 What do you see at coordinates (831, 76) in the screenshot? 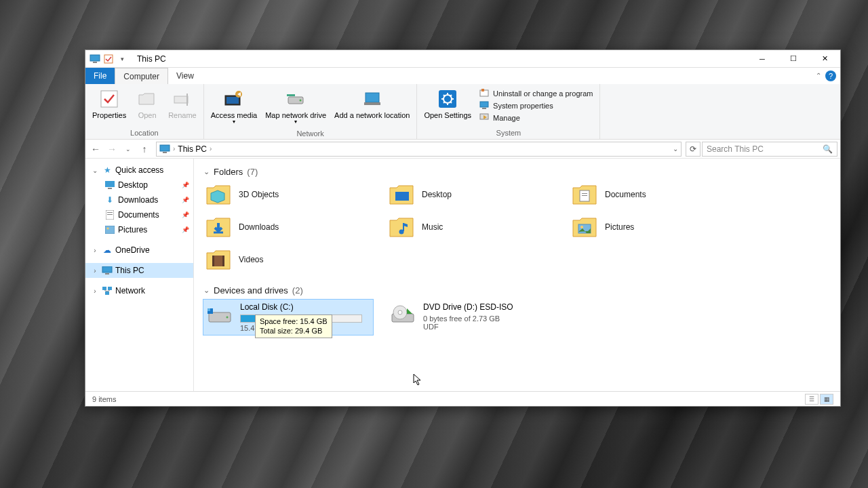
I see `help-icon: ?` at bounding box center [831, 76].